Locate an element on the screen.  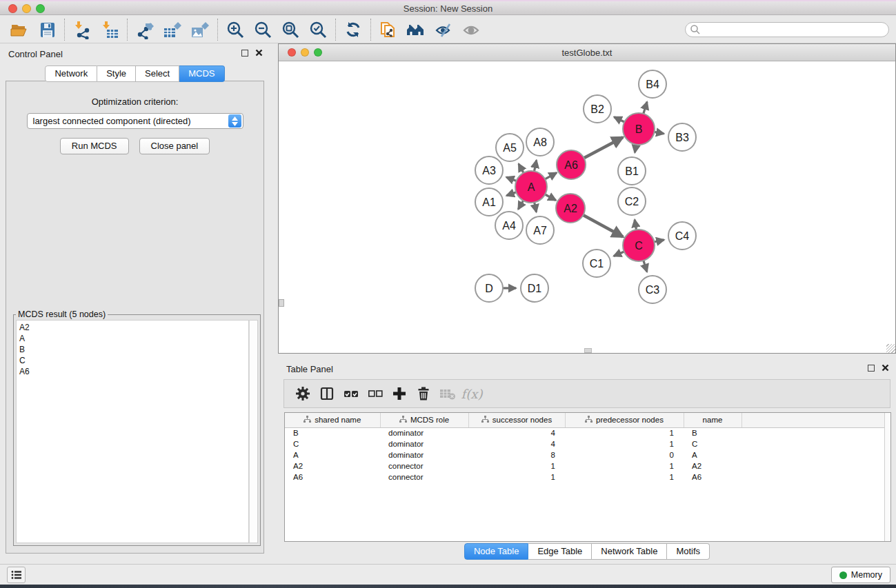
zoom-in-button is located at coordinates (235, 30).